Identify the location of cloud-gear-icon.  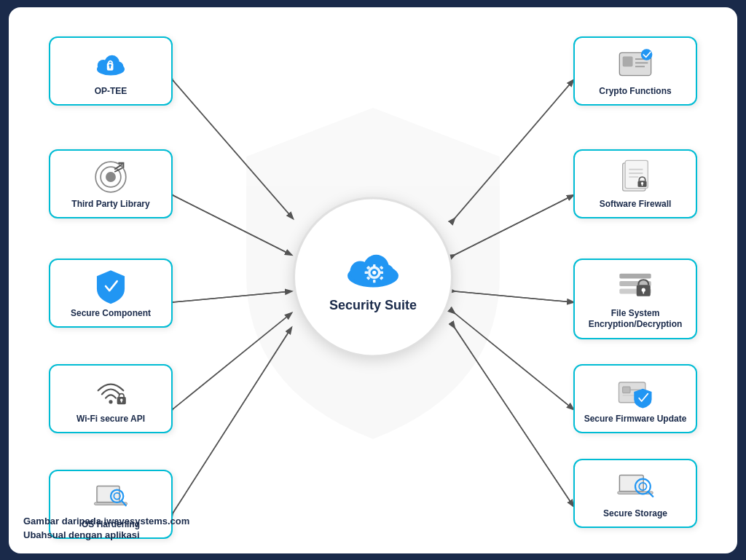
(373, 267).